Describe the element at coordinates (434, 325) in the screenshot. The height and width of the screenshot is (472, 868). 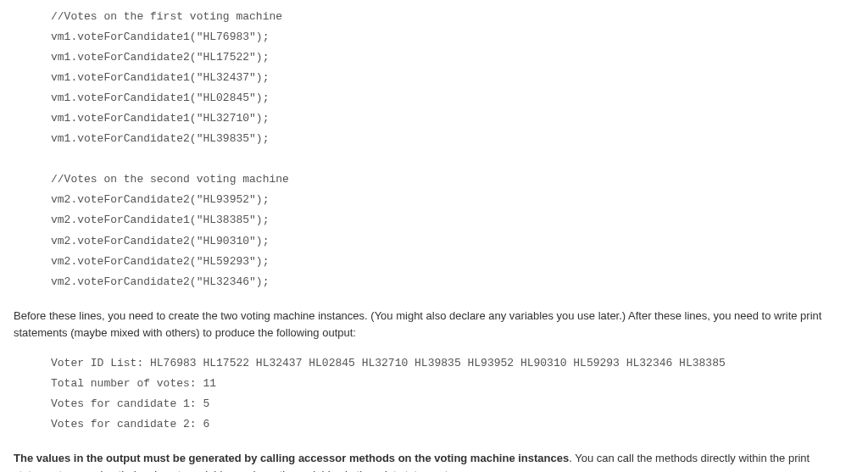
I see `instruction-paragraph-1: Before these lines, you need to create t…` at that location.